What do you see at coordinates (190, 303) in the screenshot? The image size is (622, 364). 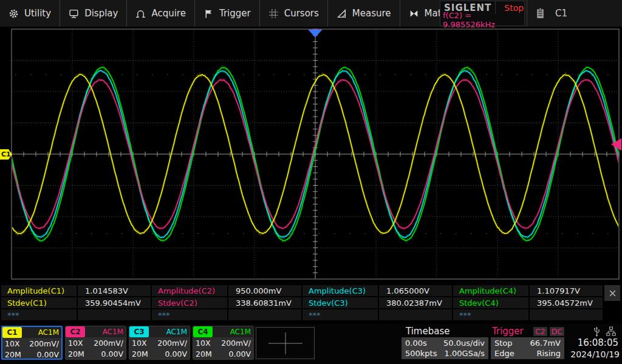 I see `measure-label: Stdev(C2)` at bounding box center [190, 303].